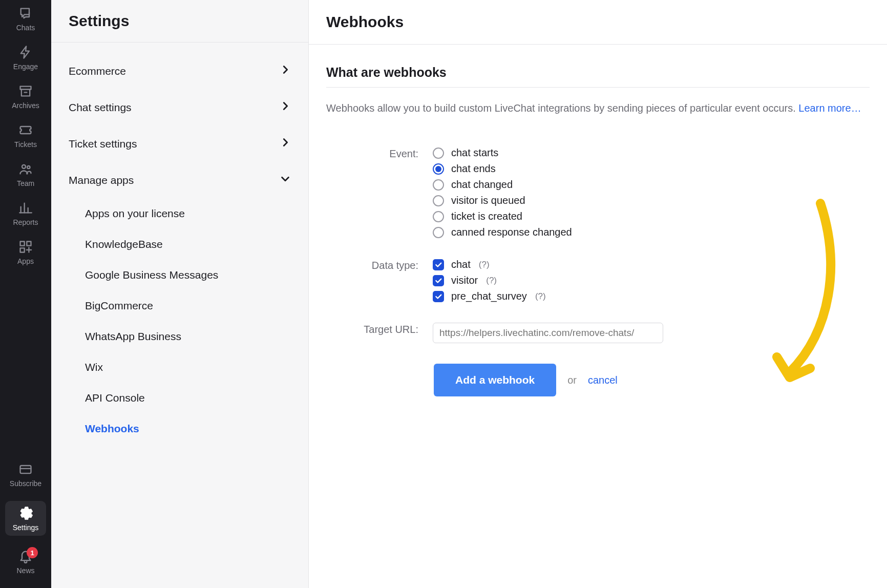 This screenshot has width=887, height=588. Describe the element at coordinates (180, 306) in the screenshot. I see `subitem-bigcommerce: BigCommerce` at that location.